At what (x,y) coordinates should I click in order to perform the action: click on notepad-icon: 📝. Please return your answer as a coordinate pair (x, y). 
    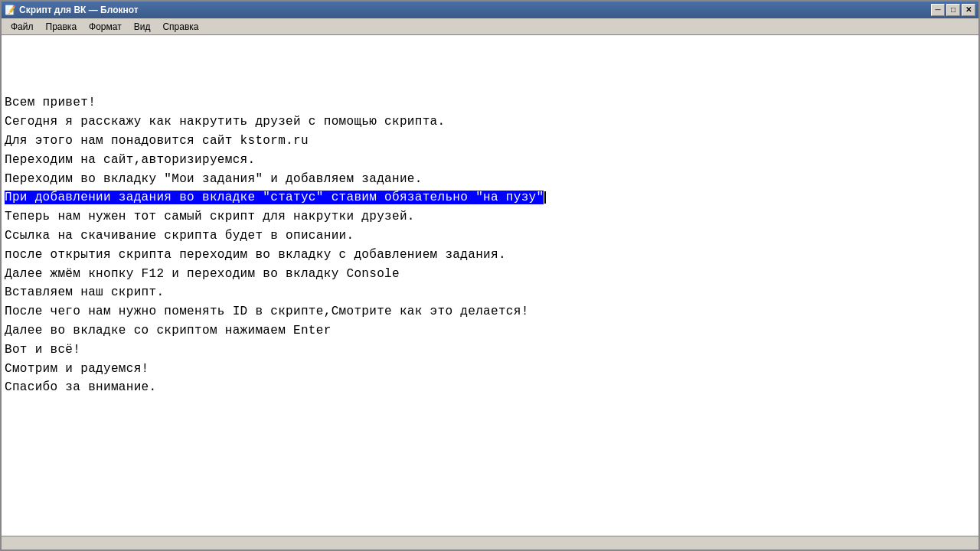
    Looking at the image, I should click on (11, 10).